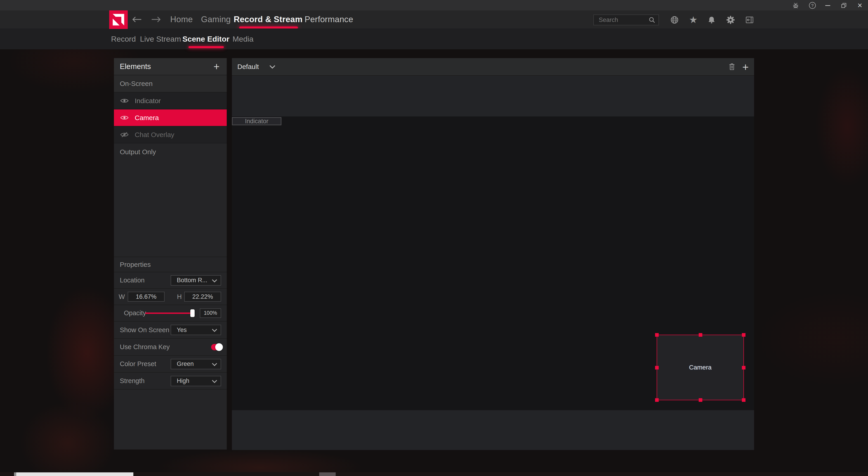 The height and width of the screenshot is (476, 868). What do you see at coordinates (156, 20) in the screenshot?
I see `forward-arrow-icon` at bounding box center [156, 20].